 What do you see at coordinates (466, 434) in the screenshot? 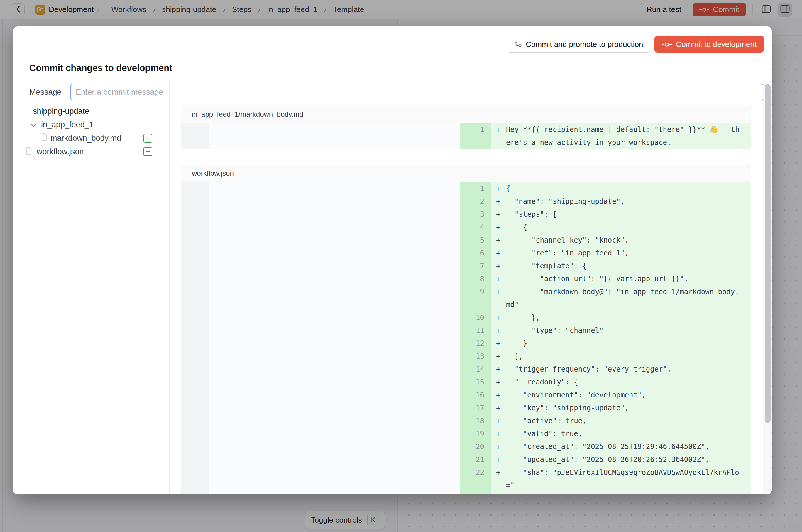
I see `diff-row: 19+ "valid": true,` at bounding box center [466, 434].